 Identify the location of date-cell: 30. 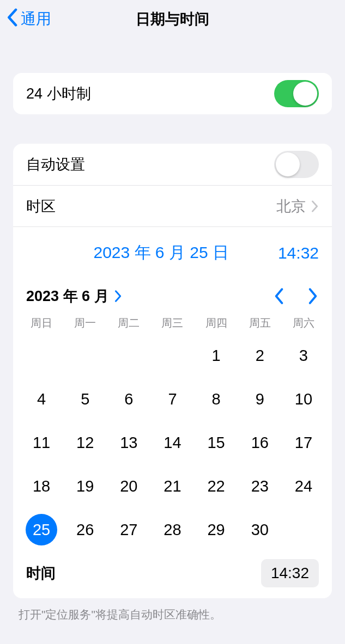
(260, 530).